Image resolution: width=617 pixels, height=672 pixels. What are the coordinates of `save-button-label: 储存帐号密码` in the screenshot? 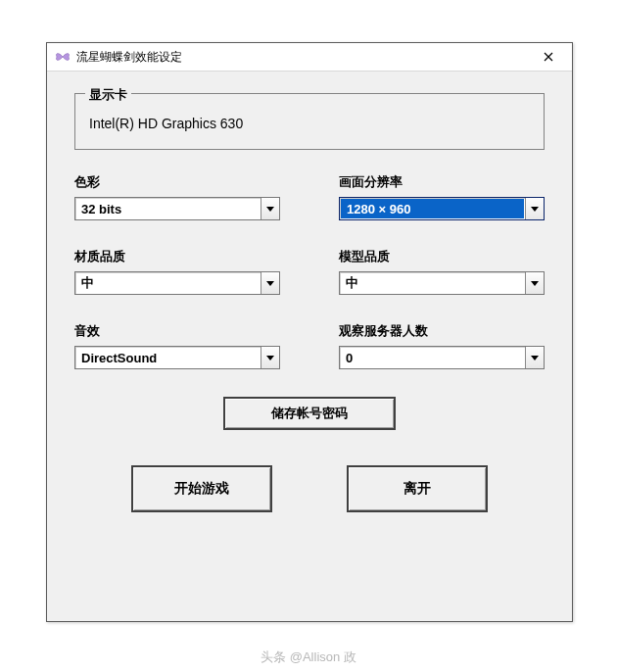 It's located at (309, 413).